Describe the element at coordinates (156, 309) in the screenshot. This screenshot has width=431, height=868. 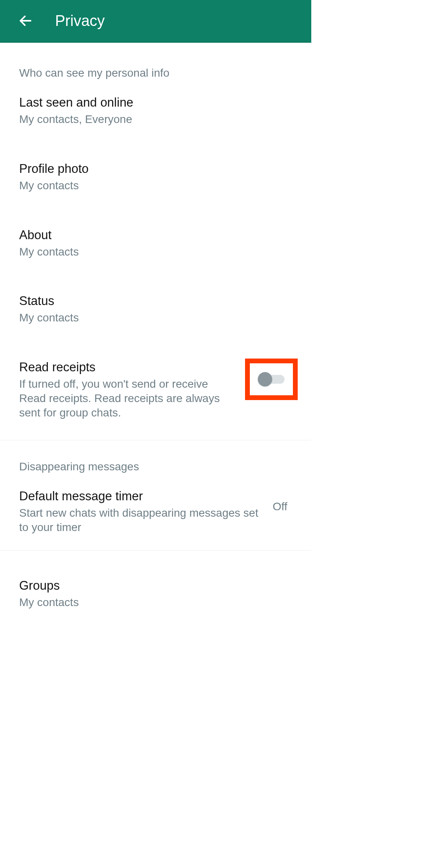
I see `row-status: Status My contacts` at that location.